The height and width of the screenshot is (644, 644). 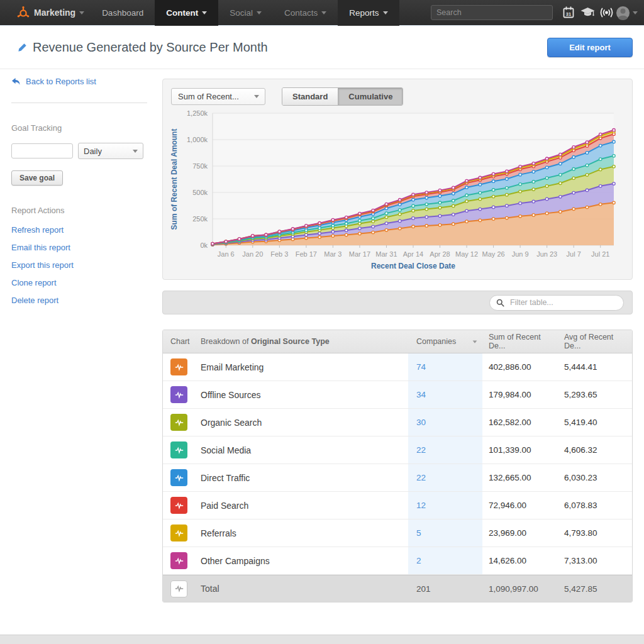 I want to click on avatar, so click(x=623, y=13).